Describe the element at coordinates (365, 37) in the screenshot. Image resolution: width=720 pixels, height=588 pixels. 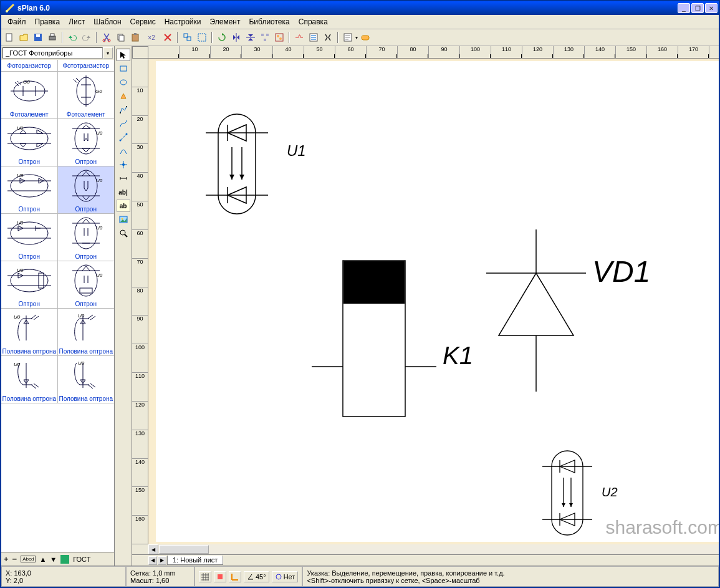
I see `highlight-button` at that location.